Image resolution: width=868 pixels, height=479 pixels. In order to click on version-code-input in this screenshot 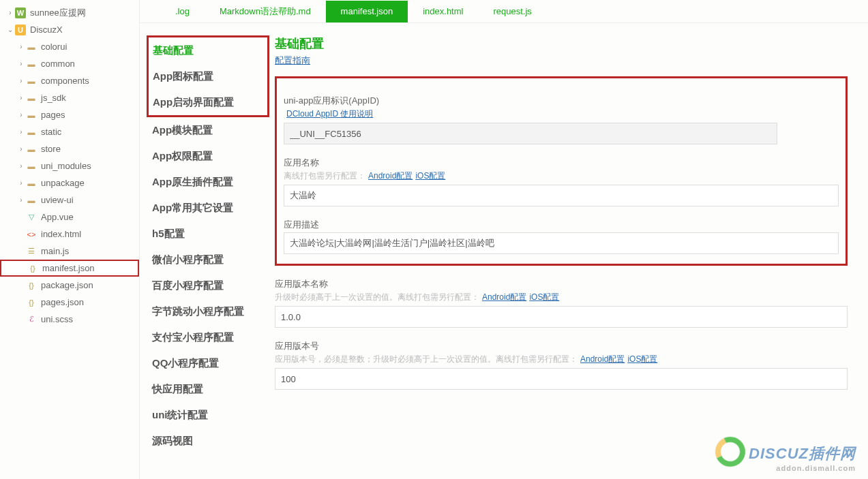, I will do `click(561, 379)`.